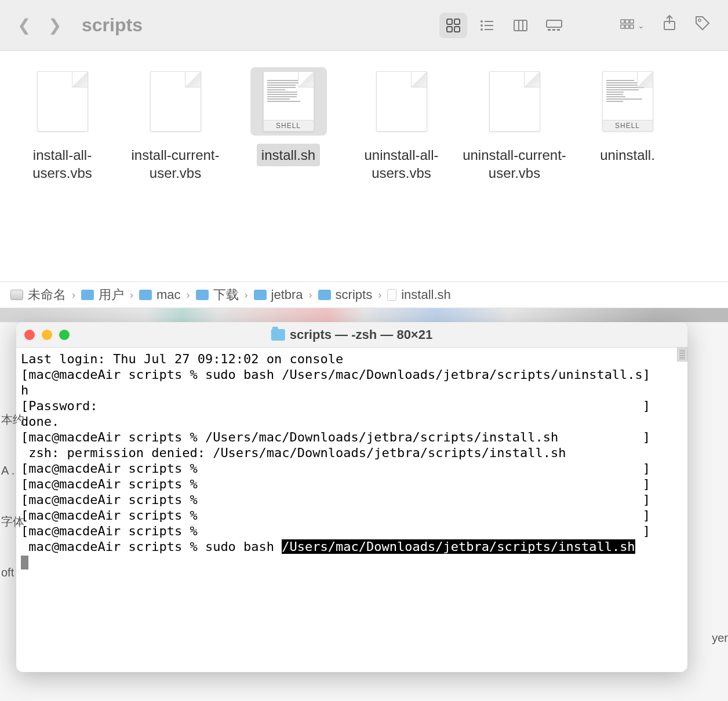  What do you see at coordinates (352, 374) in the screenshot?
I see `terminal-line: [mac@macdeAir scripts % sudo bash /Users…` at bounding box center [352, 374].